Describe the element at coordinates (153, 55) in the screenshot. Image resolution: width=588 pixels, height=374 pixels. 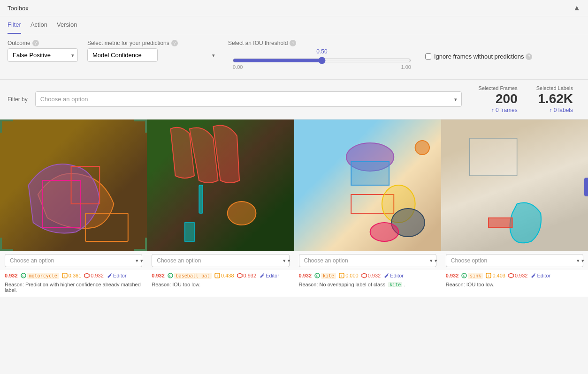
I see `metric-select-wrapper: Model Confidence IoU F1 Score` at that location.